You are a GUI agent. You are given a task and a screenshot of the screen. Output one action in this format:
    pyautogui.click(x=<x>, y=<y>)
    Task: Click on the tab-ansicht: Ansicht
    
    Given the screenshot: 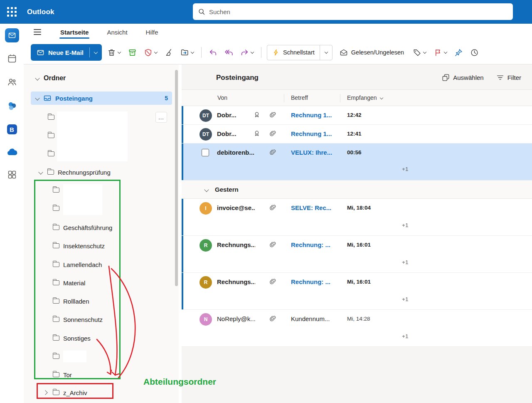 What is the action you would take?
    pyautogui.click(x=117, y=32)
    